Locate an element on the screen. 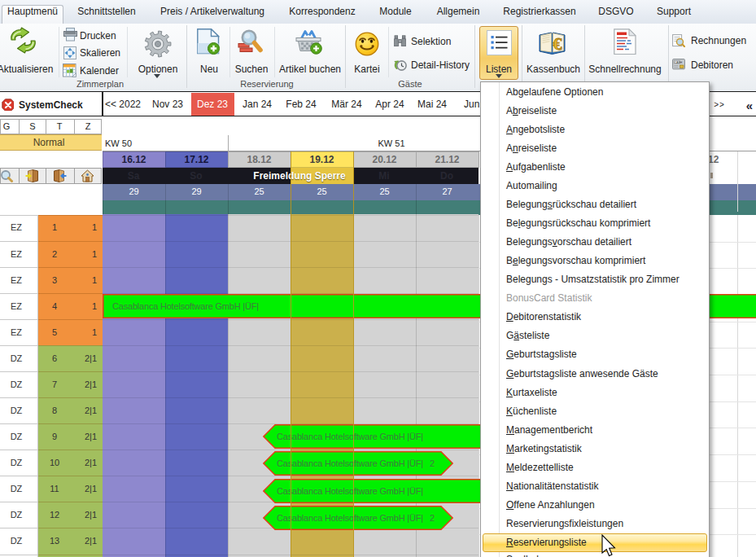  svg-text: CASH is located at coordinates (679, 63).